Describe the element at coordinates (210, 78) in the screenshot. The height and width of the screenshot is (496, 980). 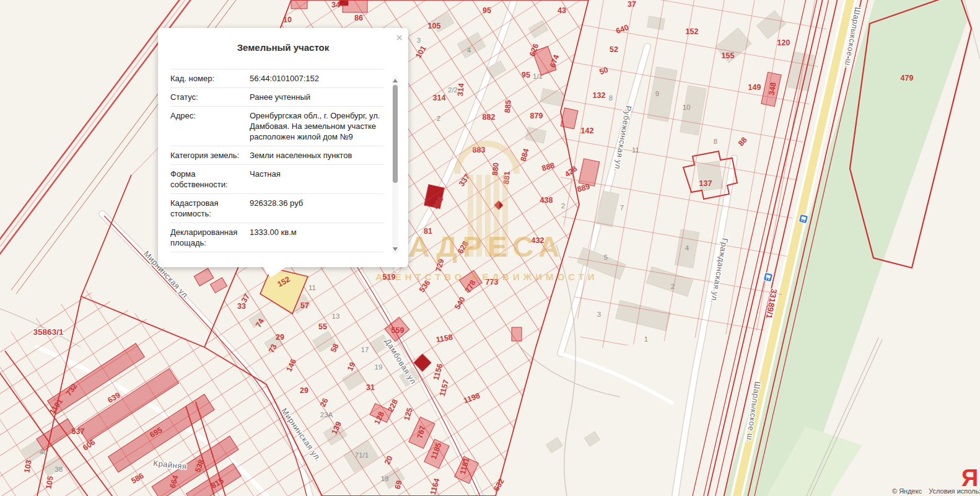
I see `field-label: Кад. номер:` at that location.